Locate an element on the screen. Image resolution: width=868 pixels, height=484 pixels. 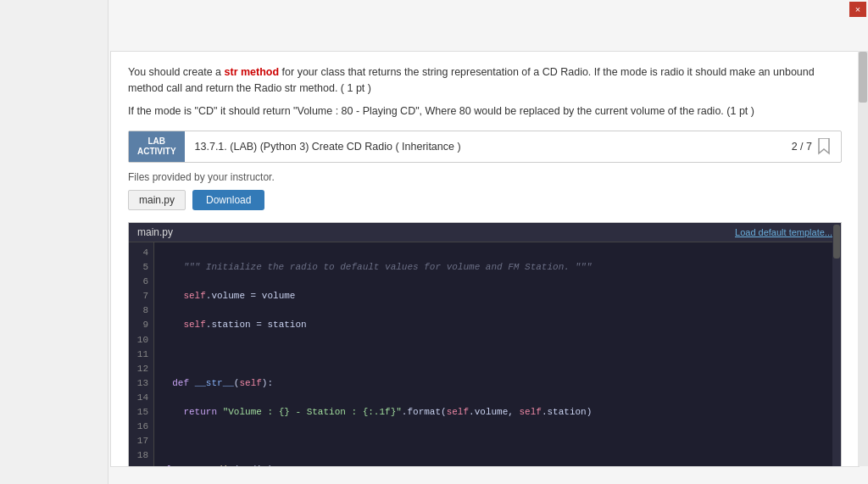
download-button: Download is located at coordinates (229, 200).